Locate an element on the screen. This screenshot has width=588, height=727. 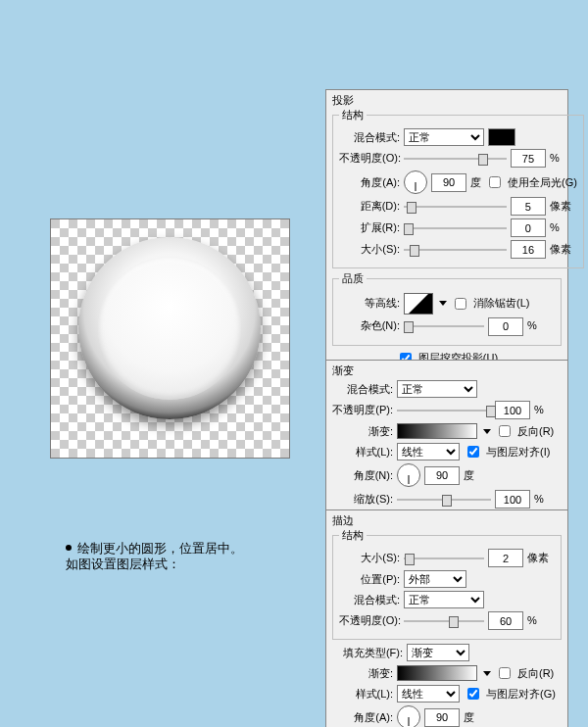
antialias-checkbox is located at coordinates (461, 304).